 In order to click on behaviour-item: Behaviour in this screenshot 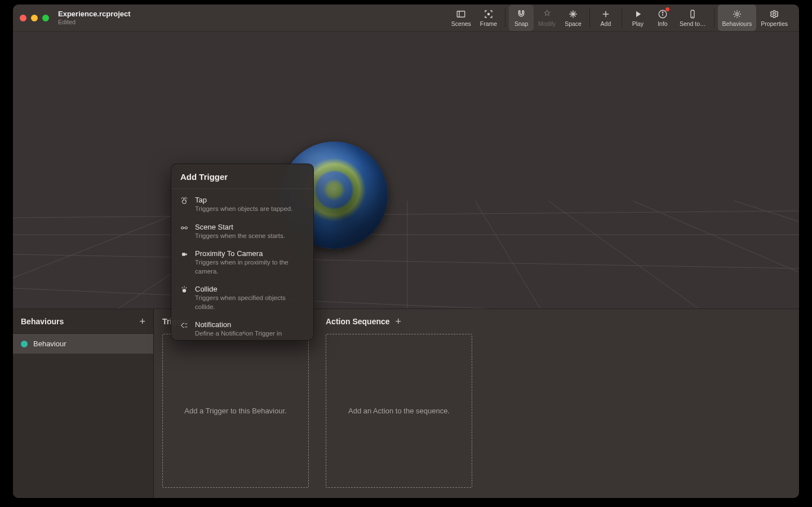, I will do `click(83, 344)`.